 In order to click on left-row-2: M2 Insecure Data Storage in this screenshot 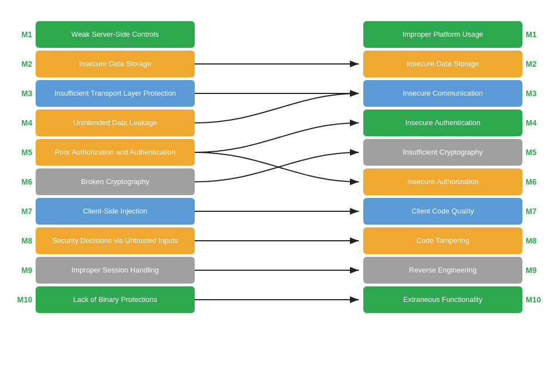, I will do `click(106, 64)`.